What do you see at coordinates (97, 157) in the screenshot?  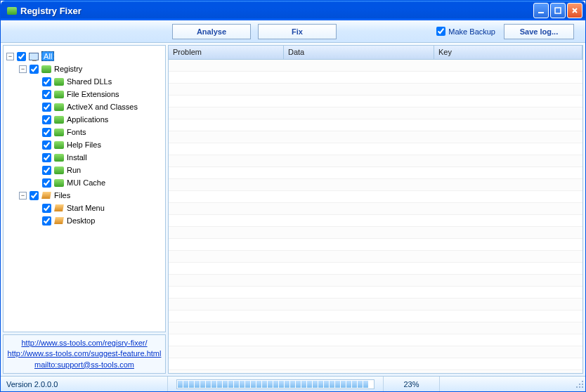 I see `tree-node-registry-child: Install` at bounding box center [97, 157].